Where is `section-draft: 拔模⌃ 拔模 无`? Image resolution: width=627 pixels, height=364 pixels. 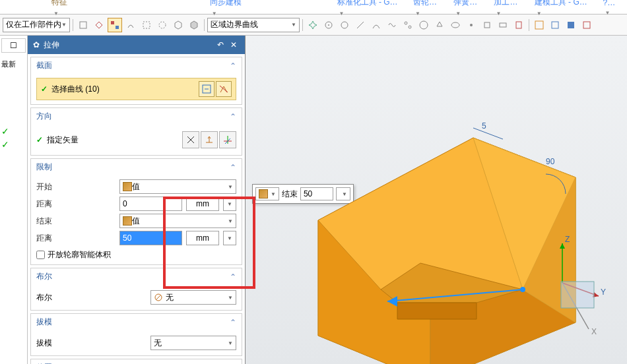 section-draft: 拔模⌃ 拔模 无 is located at coordinates (136, 335).